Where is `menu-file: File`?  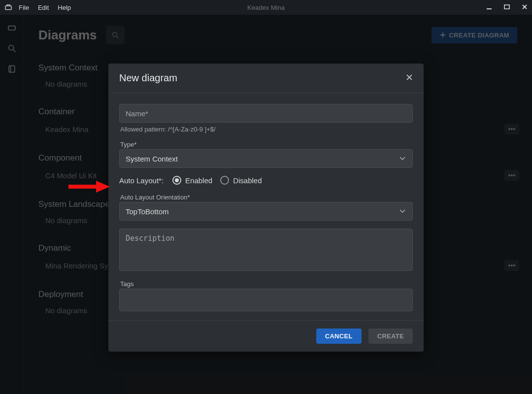 menu-file: File is located at coordinates (24, 8).